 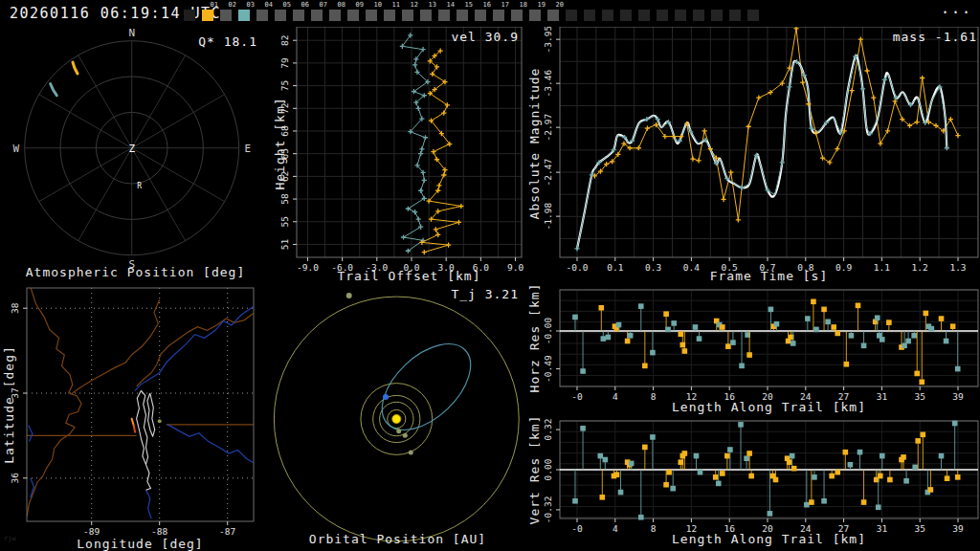 I want to click on trail-xlabel: Trail Offset [km], so click(x=410, y=276).